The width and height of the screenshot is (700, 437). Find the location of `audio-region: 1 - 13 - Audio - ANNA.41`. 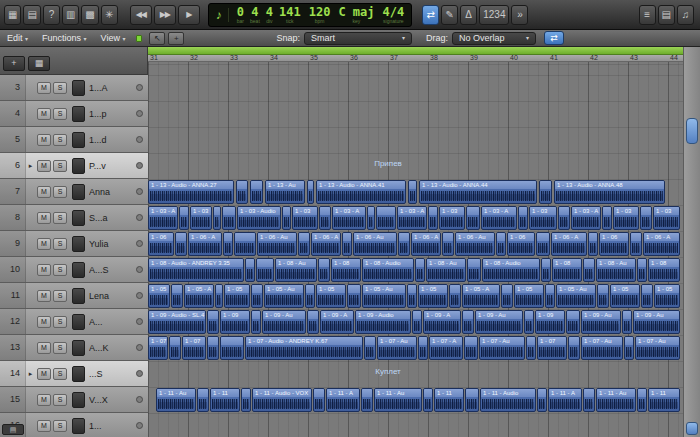

audio-region: 1 - 13 - Audio - ANNA.41 is located at coordinates (361, 192).